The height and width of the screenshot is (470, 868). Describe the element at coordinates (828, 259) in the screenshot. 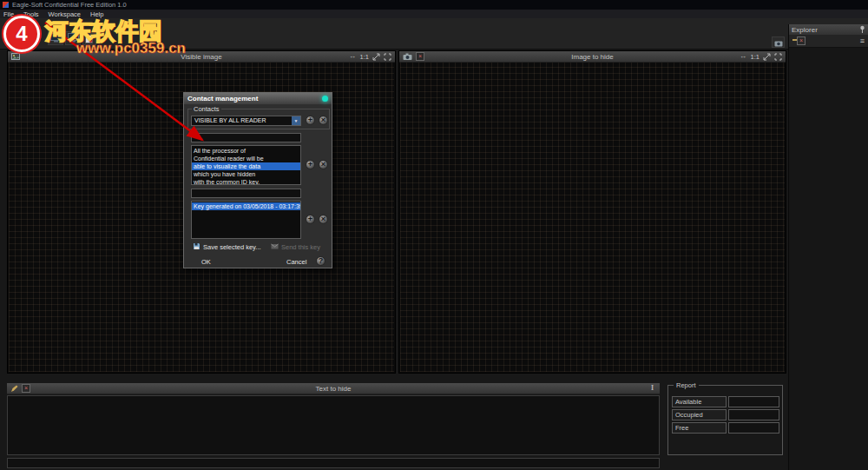

I see `explorer-file-list` at that location.